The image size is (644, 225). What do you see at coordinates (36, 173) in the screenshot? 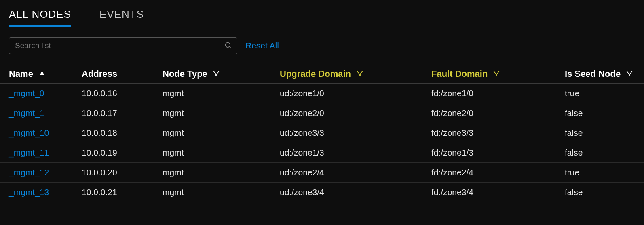
I see `node-name-link: _mgmt_12` at bounding box center [36, 173].